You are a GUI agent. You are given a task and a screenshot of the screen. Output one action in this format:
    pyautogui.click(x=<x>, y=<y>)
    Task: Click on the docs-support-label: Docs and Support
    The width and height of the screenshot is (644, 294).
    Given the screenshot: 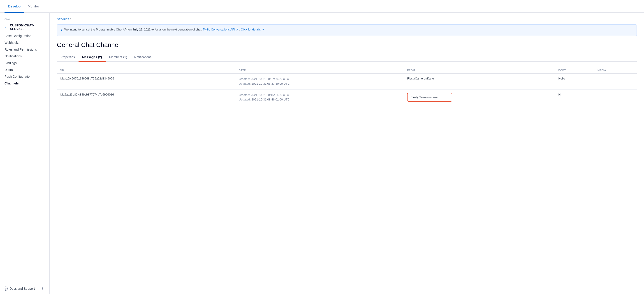 What is the action you would take?
    pyautogui.click(x=22, y=289)
    